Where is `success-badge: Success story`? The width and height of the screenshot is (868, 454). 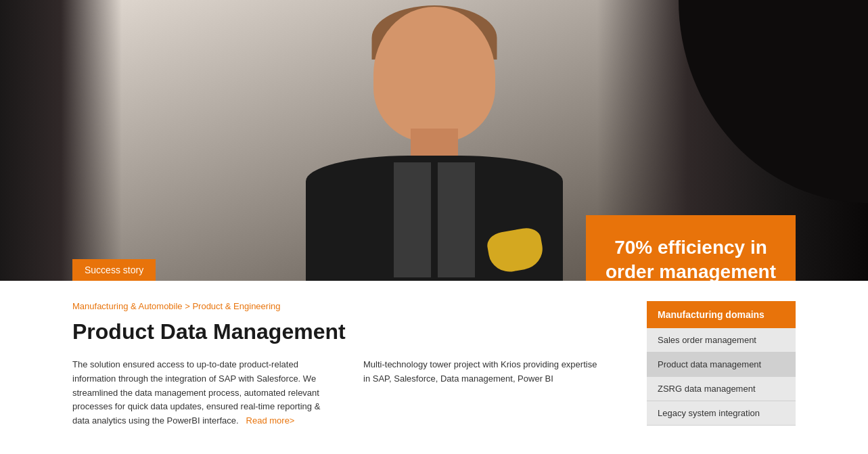
success-badge: Success story is located at coordinates (114, 270).